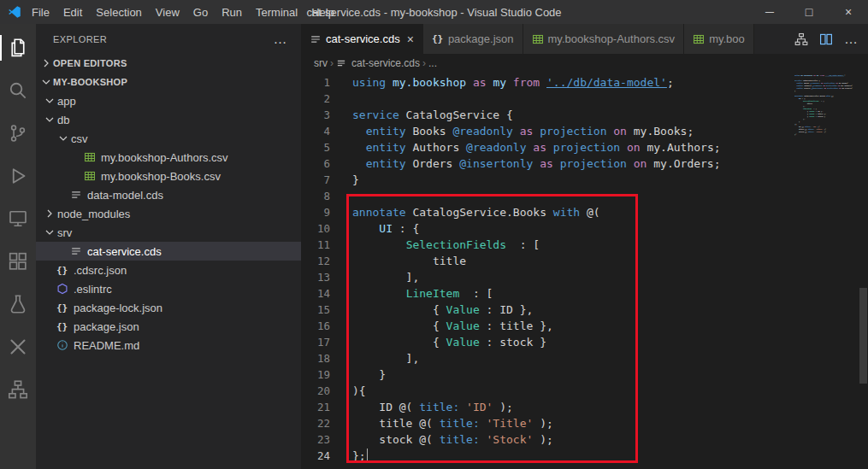 Image resolution: width=868 pixels, height=469 pixels. I want to click on menu-terminal: Terminal, so click(277, 12).